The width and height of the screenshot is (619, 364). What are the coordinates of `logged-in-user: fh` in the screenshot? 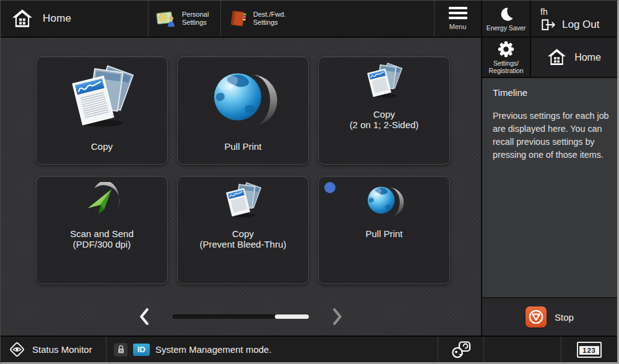 It's located at (579, 12).